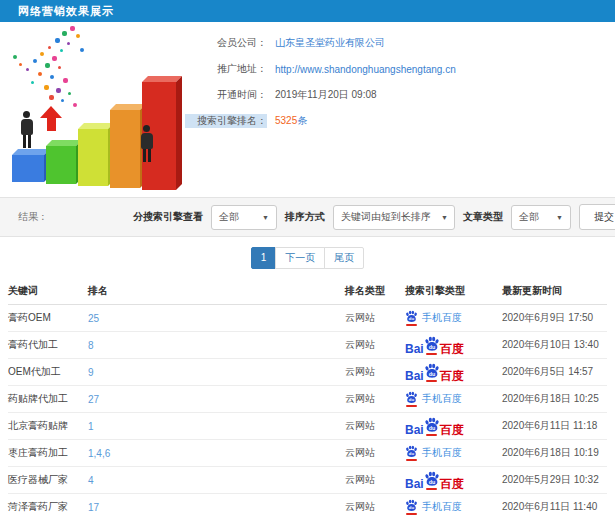 This screenshot has width=615, height=520. I want to click on rank-link: 1, so click(91, 426).